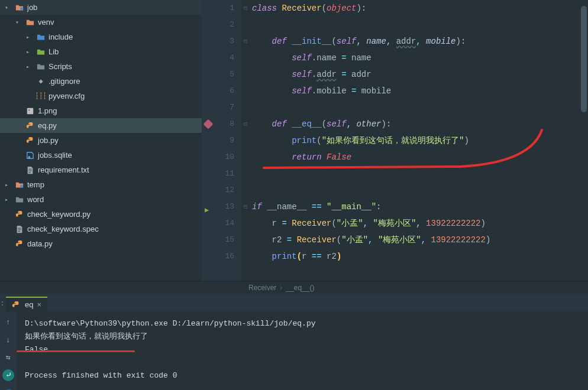  I want to click on code-line: print(r == r2), so click(420, 256).